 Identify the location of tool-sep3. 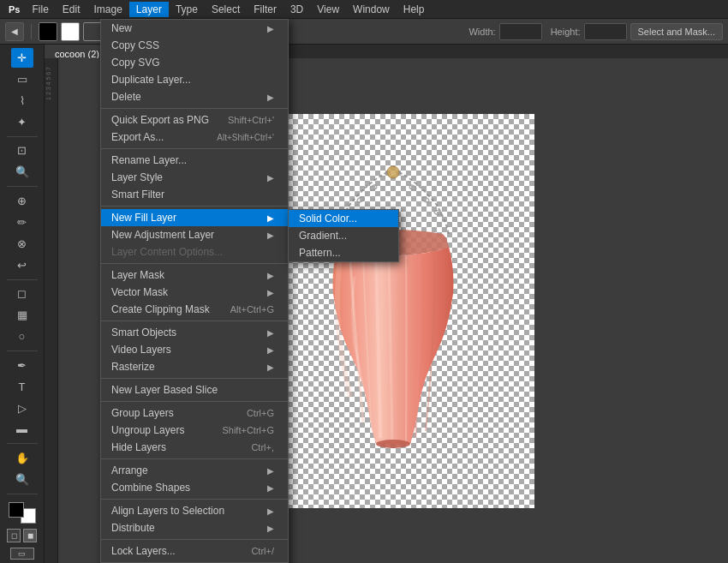
(22, 279).